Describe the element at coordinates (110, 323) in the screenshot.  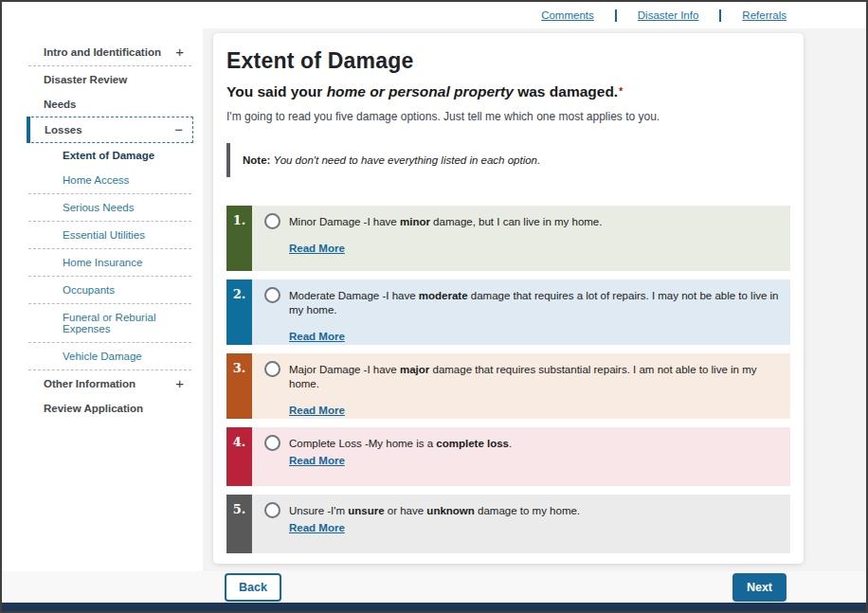
I see `sidebar-subitem-funeral-or-reburial-expenses: Funeral or Reburial Expenses` at that location.